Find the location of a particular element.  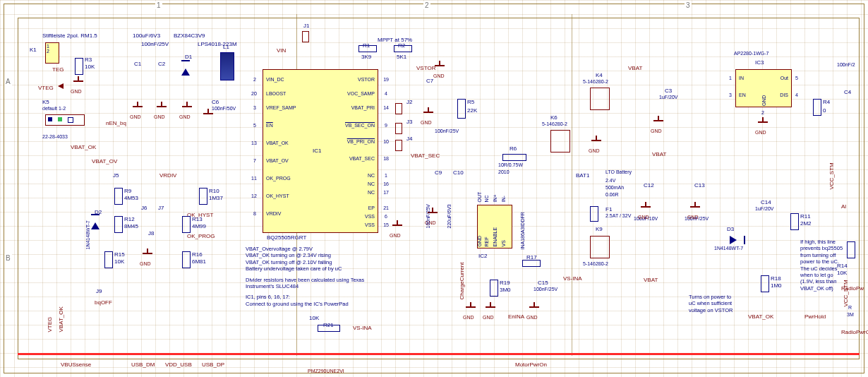

ic1-pin-n17: 17 is located at coordinates (386, 192).